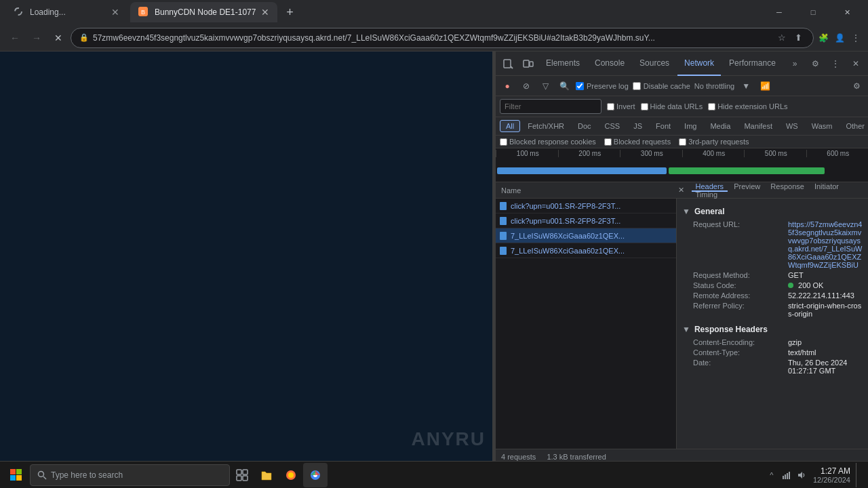 The width and height of the screenshot is (868, 488). I want to click on response-headers-section-header: ▼ Response Headers, so click(772, 329).